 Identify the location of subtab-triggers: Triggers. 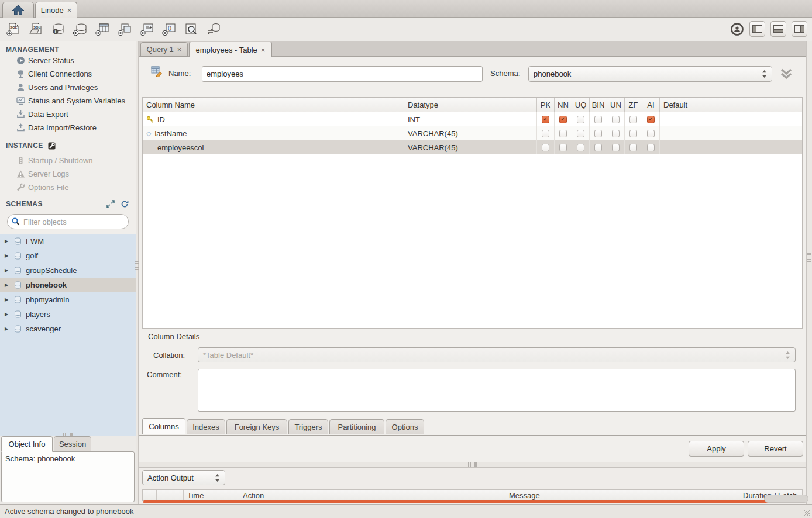
(308, 427).